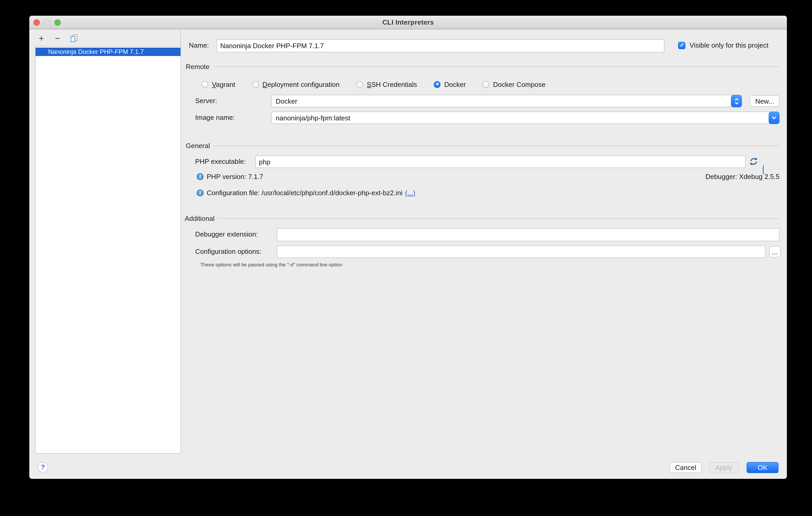 The width and height of the screenshot is (812, 516). Describe the element at coordinates (206, 101) in the screenshot. I see `server-label: Server:` at that location.